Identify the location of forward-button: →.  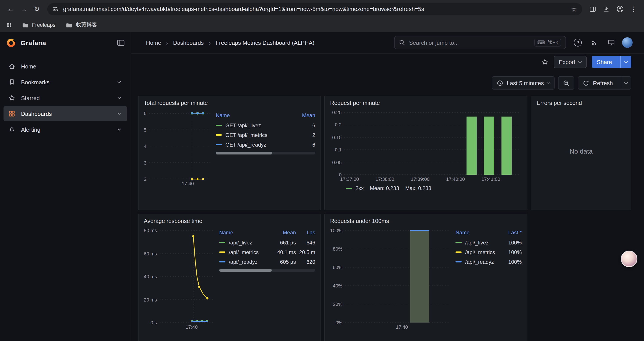
(24, 9).